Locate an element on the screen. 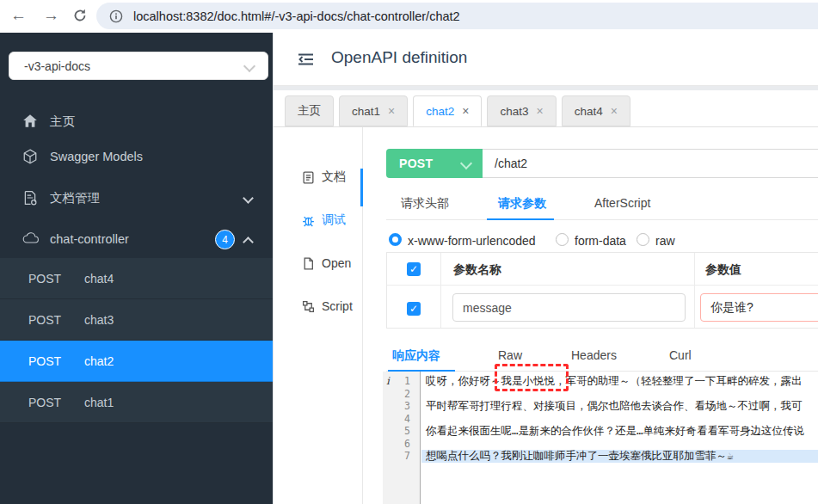  doc-tabbar: 主页 chat1 chat2 chat3 chat4 is located at coordinates (545, 108).